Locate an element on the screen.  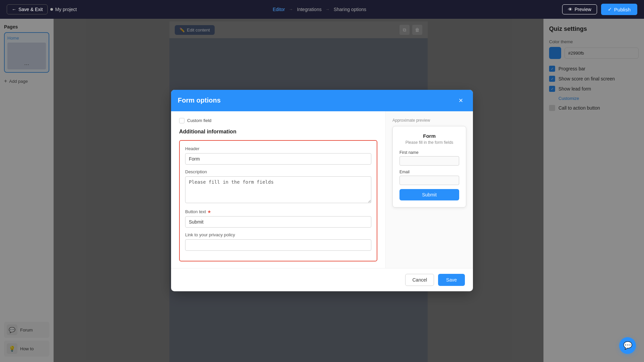
preview-email-input is located at coordinates (429, 180).